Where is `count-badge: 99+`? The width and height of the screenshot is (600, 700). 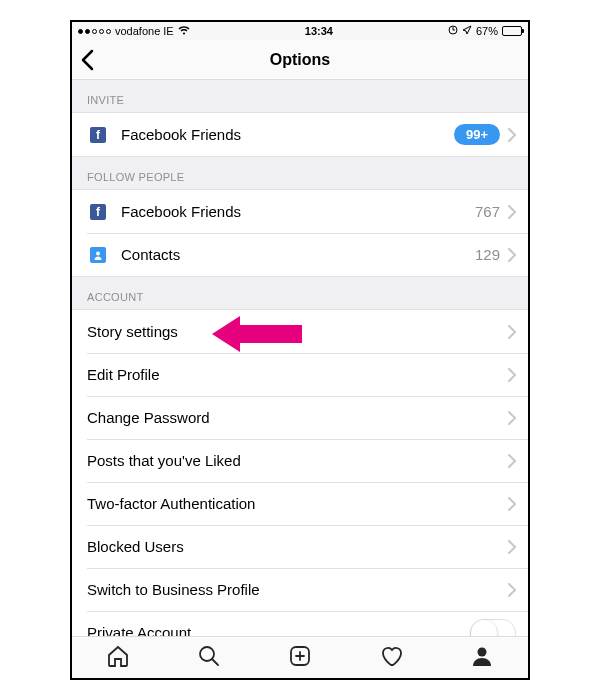 count-badge: 99+ is located at coordinates (477, 134).